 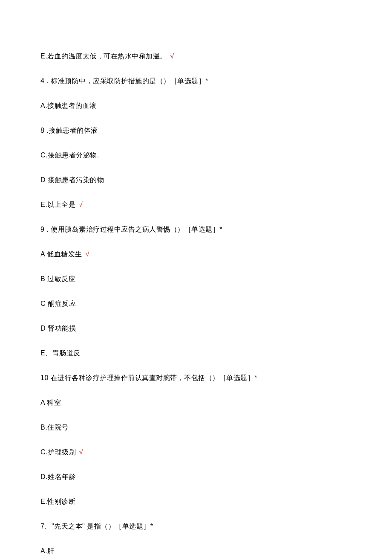 What do you see at coordinates (51, 403) in the screenshot?
I see `line-text: A 科室` at bounding box center [51, 403].